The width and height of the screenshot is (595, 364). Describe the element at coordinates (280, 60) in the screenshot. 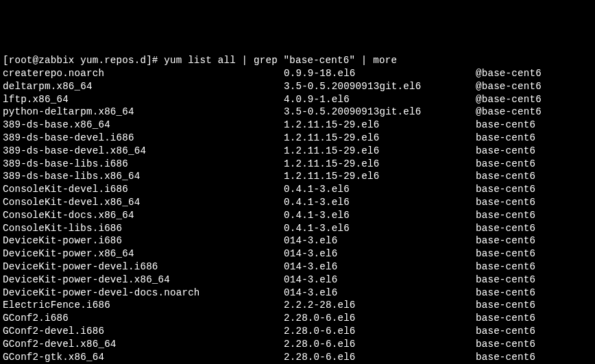

I see `shell-command: yum list all | grep "base-cent6" | more` at that location.